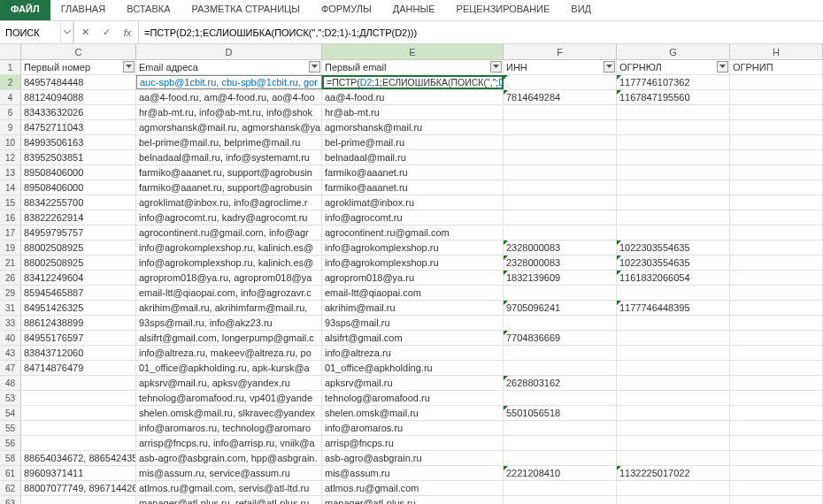 The image size is (823, 504). What do you see at coordinates (79, 323) in the screenshot?
I see `cell: 88612438899` at bounding box center [79, 323].